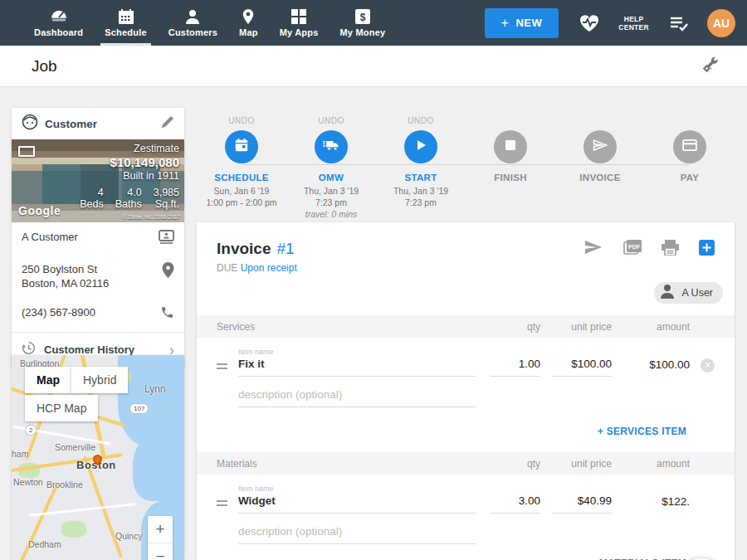  I want to click on zoom-out-button: −, so click(160, 552).